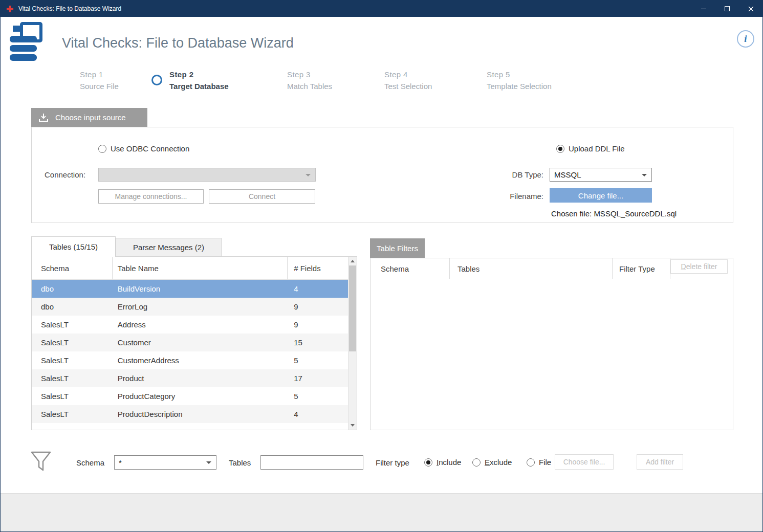 The height and width of the screenshot is (532, 763). What do you see at coordinates (200, 289) in the screenshot?
I see `cell-table-name: BuildVersion` at bounding box center [200, 289].